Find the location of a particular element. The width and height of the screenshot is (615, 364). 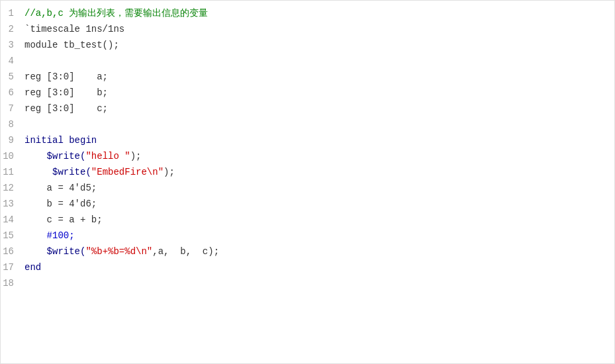

line-number: 6 is located at coordinates (13, 93).